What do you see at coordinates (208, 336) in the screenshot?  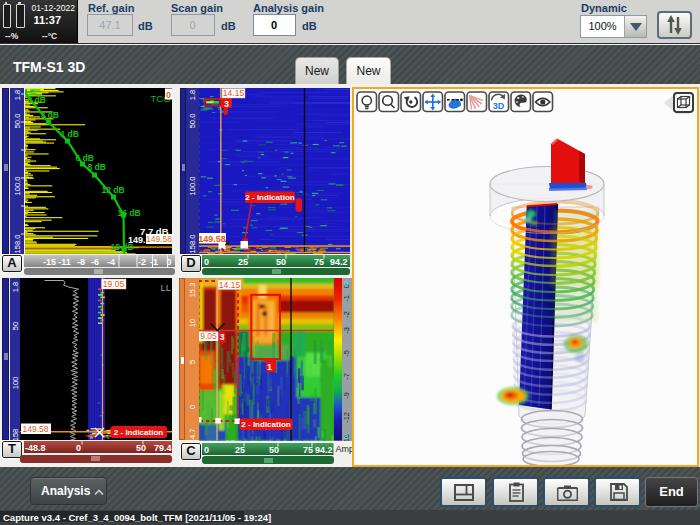 I see `svg-text: 9.05` at bounding box center [208, 336].